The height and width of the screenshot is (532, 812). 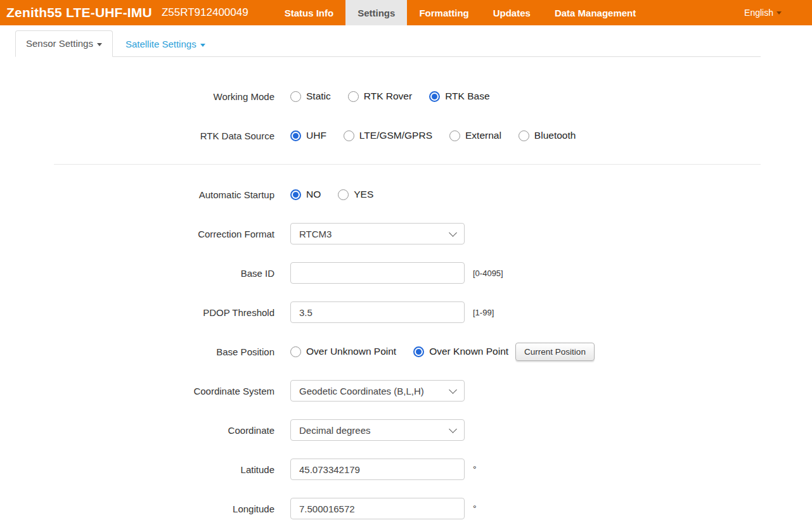 I want to click on tab-satellite-settings-label: Satellite Settings, so click(x=161, y=44).